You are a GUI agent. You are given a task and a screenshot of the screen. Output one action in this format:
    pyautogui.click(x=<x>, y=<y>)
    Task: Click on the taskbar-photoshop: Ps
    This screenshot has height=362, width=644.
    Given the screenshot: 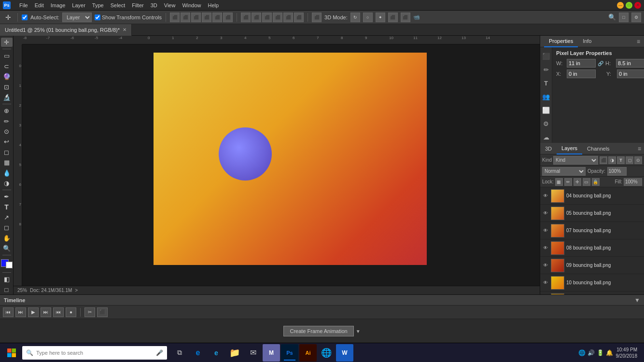 What is the action you would take?
    pyautogui.click(x=290, y=353)
    